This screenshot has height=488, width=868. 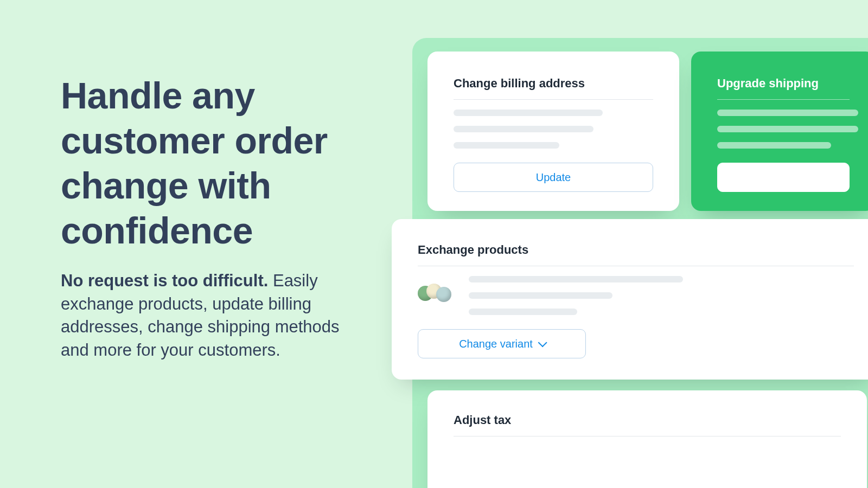 What do you see at coordinates (553, 178) in the screenshot?
I see `update-button-label: Update` at bounding box center [553, 178].